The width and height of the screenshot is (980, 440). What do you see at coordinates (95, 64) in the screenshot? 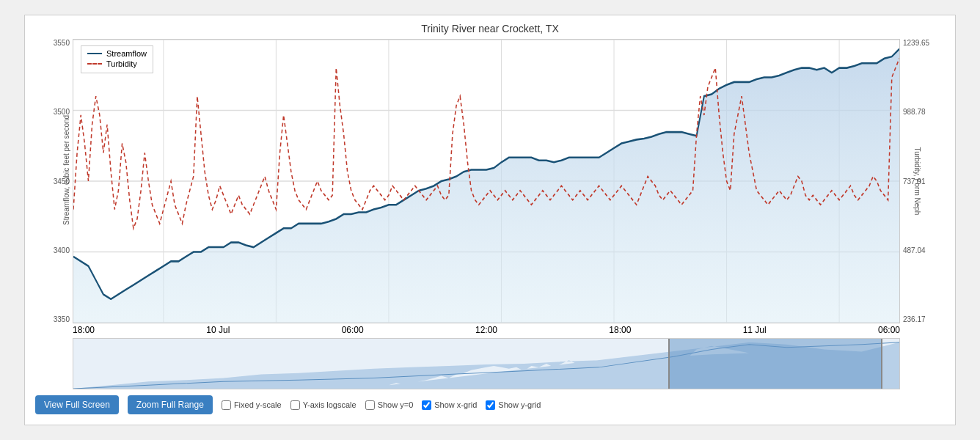
I see `legend-turbidity-line` at bounding box center [95, 64].